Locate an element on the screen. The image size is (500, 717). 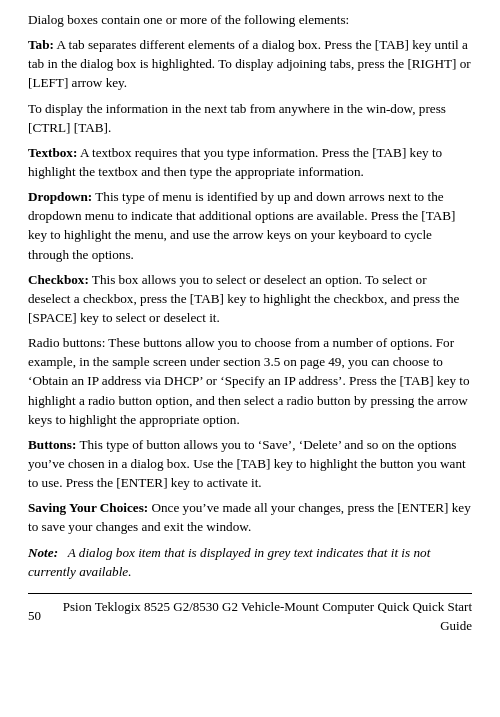
radio-paragraph: Radio buttons: These buttons allow you t… is located at coordinates (250, 381).